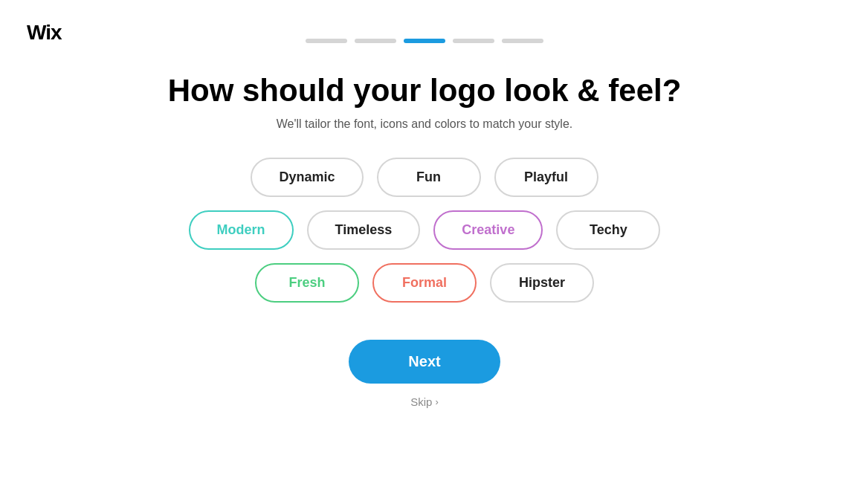 This screenshot has width=849, height=504. What do you see at coordinates (424, 282) in the screenshot?
I see `options-row-3: FreshFormalHipster` at bounding box center [424, 282].